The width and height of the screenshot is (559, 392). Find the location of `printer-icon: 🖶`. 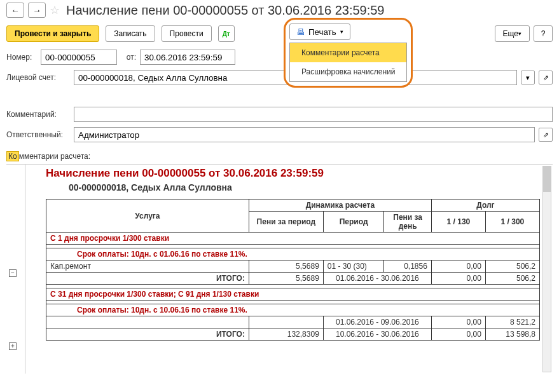

printer-icon: 🖶 is located at coordinates (300, 32).